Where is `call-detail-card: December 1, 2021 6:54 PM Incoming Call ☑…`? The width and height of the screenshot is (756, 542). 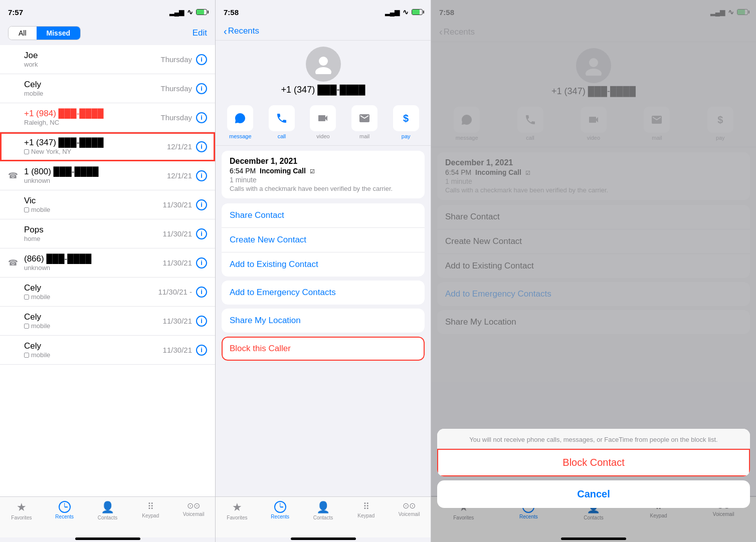
call-detail-card: December 1, 2021 6:54 PM Incoming Call ☑… is located at coordinates (323, 174).